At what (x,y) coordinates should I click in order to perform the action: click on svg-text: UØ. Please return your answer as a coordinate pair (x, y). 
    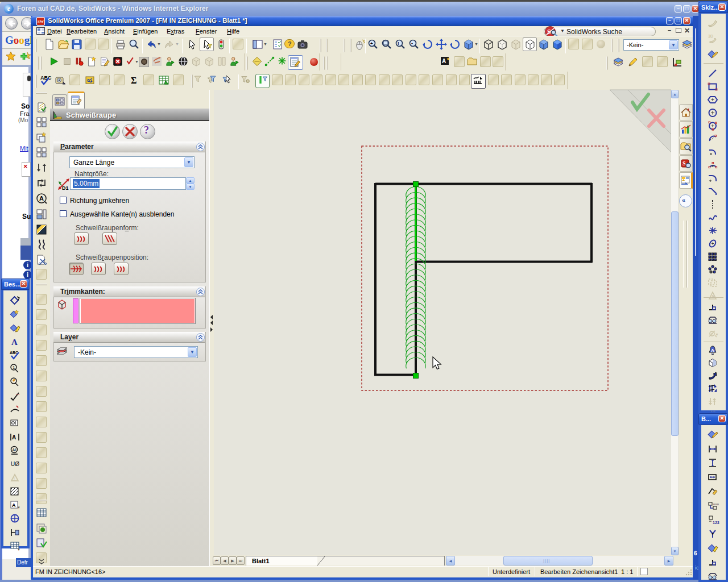
    Looking at the image, I should click on (15, 464).